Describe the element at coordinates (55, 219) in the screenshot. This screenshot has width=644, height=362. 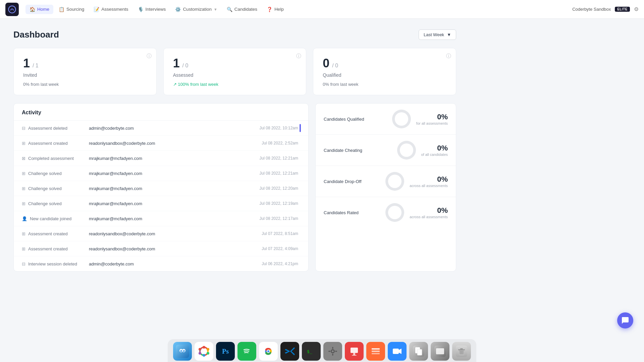
I see `activity-action: 👤 New candidate joined` at that location.